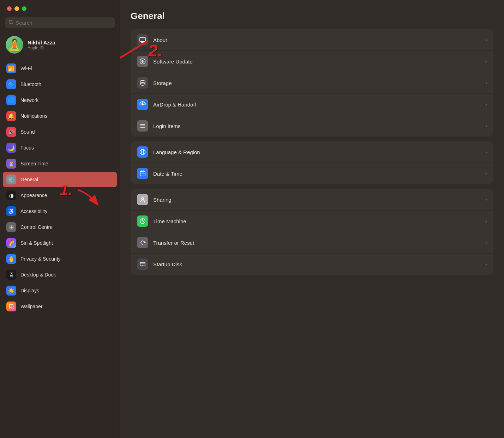 This screenshot has height=438, width=504. Describe the element at coordinates (60, 132) in the screenshot. I see `sidebar-item-sound: 🔊Sound` at that location.